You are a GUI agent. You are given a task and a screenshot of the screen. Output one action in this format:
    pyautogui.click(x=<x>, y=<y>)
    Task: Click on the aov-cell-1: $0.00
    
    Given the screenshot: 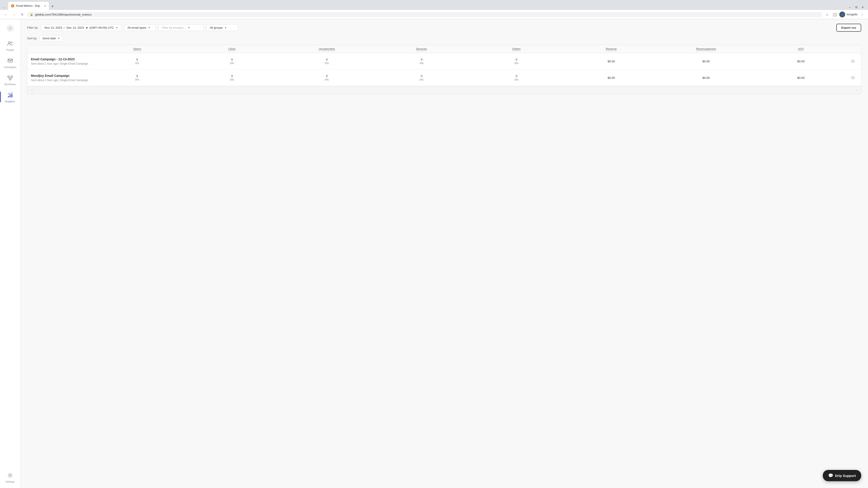 What is the action you would take?
    pyautogui.click(x=801, y=61)
    